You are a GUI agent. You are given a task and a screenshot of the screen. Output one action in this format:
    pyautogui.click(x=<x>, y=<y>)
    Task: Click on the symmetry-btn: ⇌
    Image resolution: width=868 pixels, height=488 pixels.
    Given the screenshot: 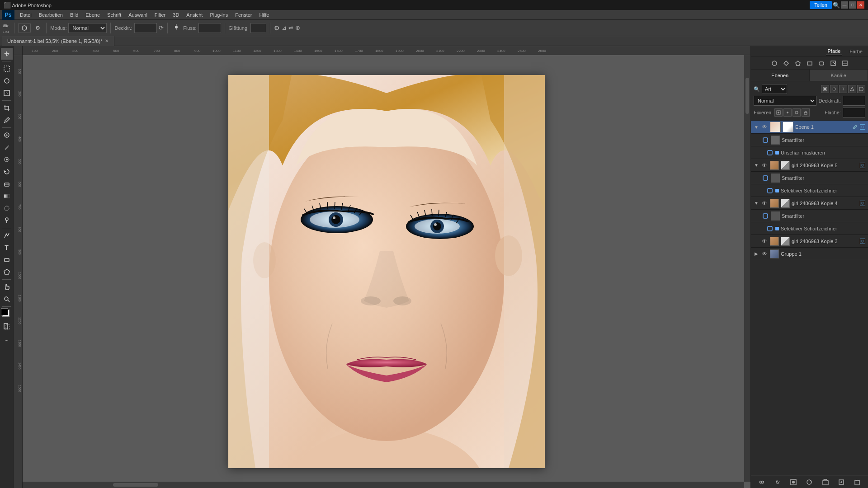 What is the action you would take?
    pyautogui.click(x=291, y=28)
    